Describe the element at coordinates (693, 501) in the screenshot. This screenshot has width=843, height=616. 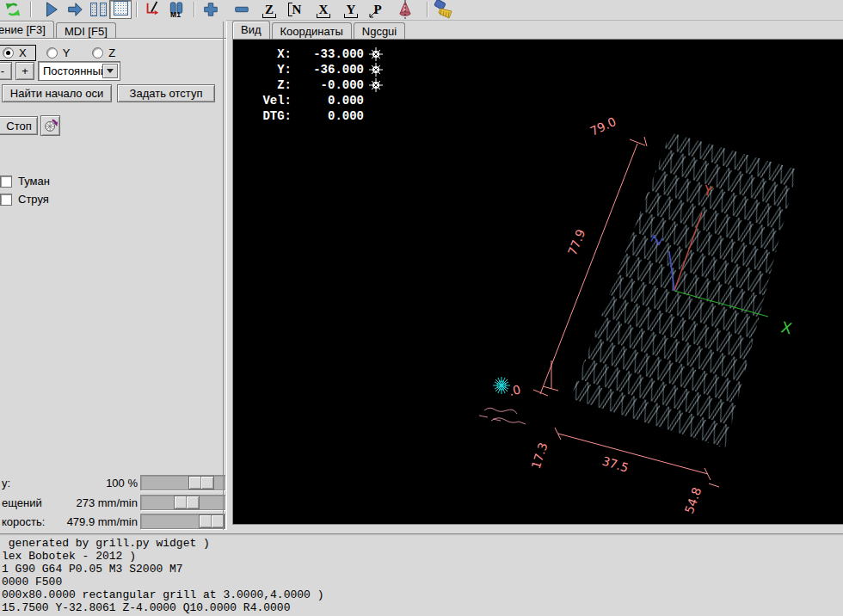
I see `dim-label-54-8: 54.8` at that location.